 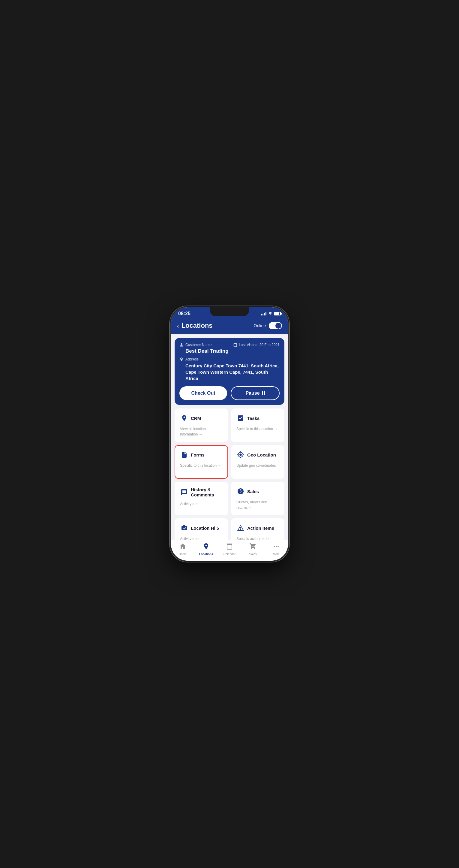 What do you see at coordinates (201, 425) in the screenshot?
I see `menu-item-crm: CRM View all location information →` at bounding box center [201, 425].